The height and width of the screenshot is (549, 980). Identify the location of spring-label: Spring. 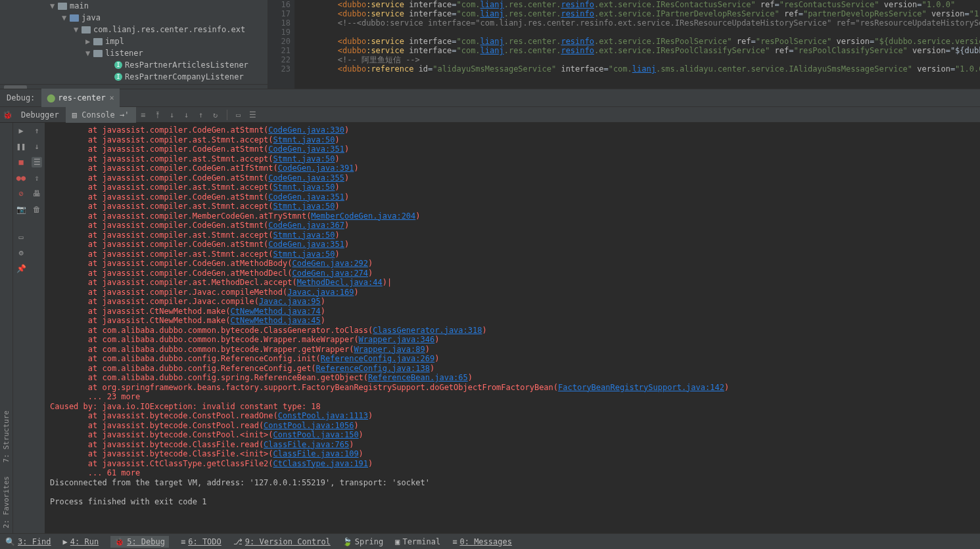
(369, 542).